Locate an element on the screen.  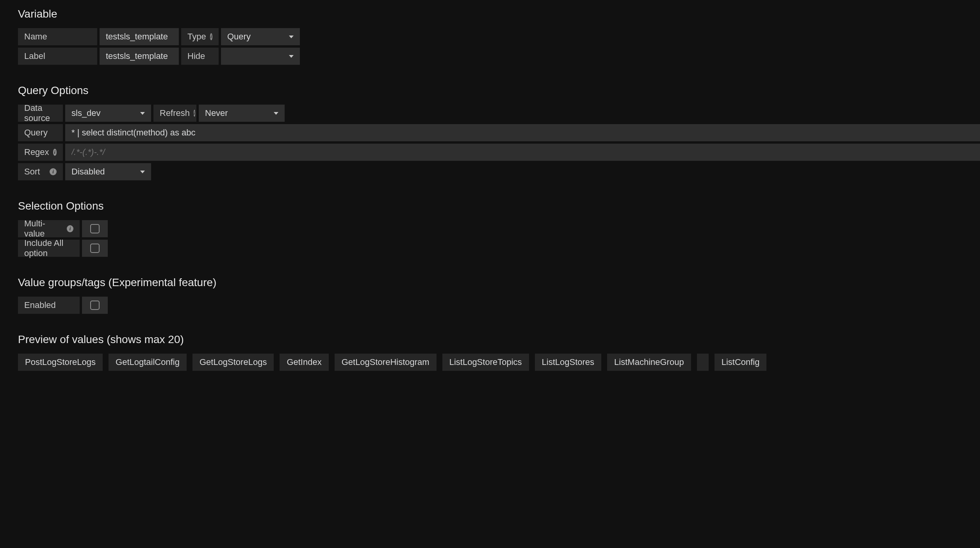
query-input is located at coordinates (522, 133).